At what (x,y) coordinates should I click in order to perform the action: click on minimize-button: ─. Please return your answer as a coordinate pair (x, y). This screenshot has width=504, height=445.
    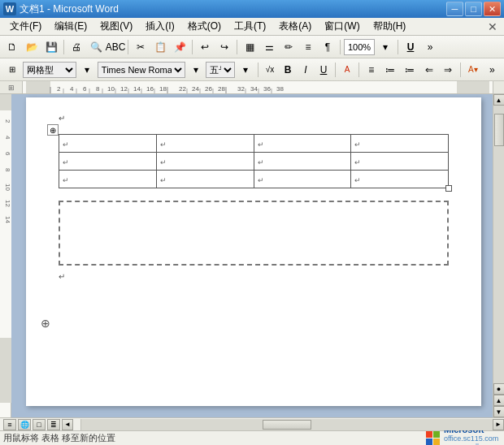
    Looking at the image, I should click on (455, 9).